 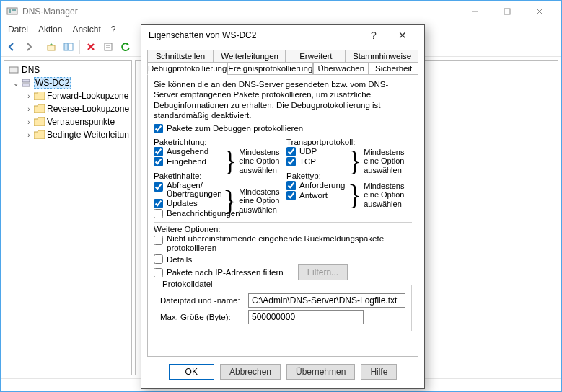 I want to click on tree-item: › Forward-Lookupzone, so click(x=68, y=96).